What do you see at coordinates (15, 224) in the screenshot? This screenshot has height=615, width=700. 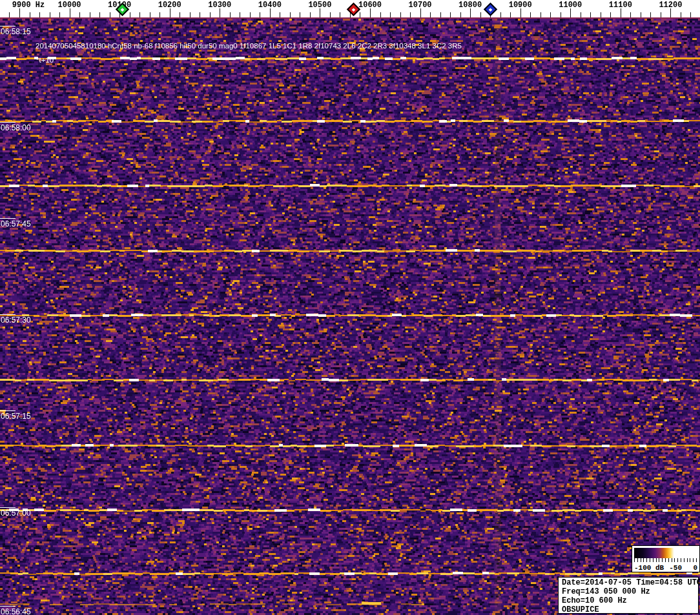 I see `time-label: 06:57:45` at bounding box center [15, 224].